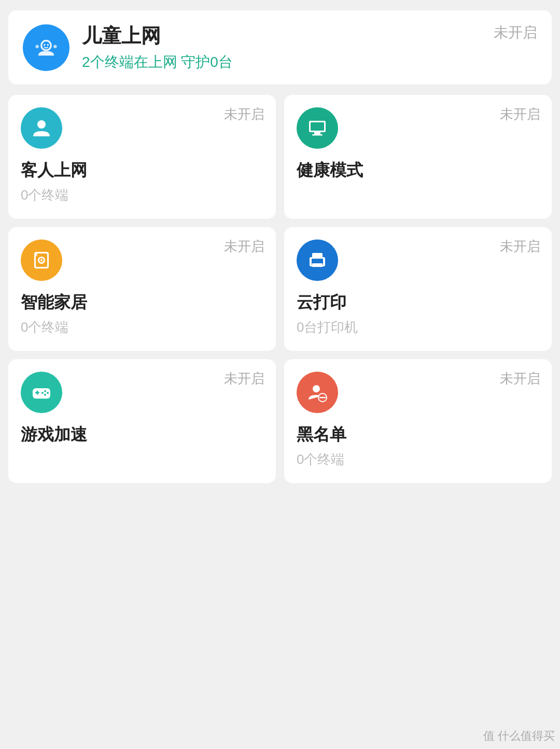 This screenshot has height=749, width=560. Describe the element at coordinates (418, 289) in the screenshot. I see `card-cloudprint: 未开启 云打印 0台打印机` at that location.